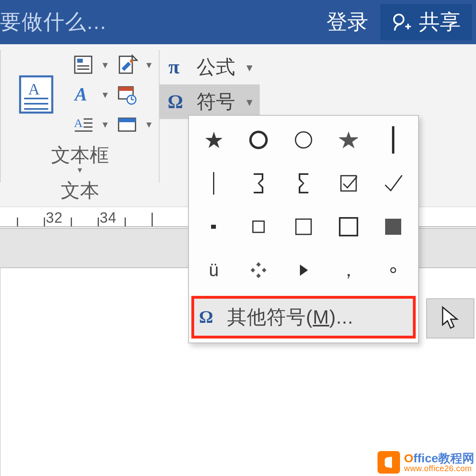 The image size is (476, 476). Describe the element at coordinates (444, 458) in the screenshot. I see `watermark-title-rest: ffice教程网` at that location.